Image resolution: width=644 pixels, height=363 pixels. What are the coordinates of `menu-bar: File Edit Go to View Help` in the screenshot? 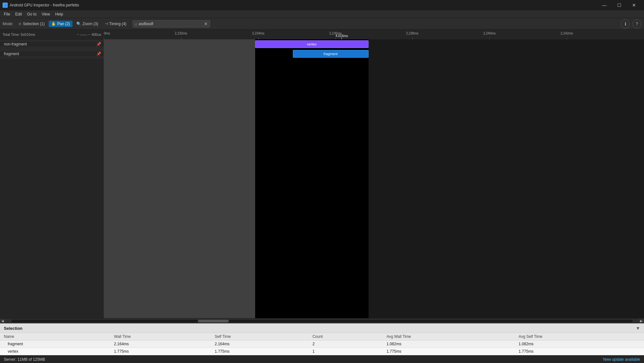 It's located at (322, 14).